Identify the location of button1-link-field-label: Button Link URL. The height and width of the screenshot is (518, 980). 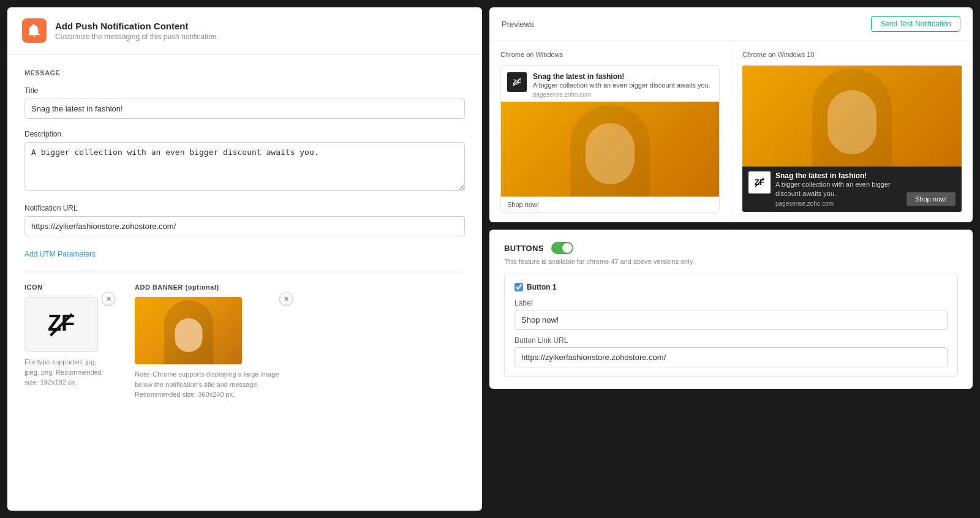
(731, 340).